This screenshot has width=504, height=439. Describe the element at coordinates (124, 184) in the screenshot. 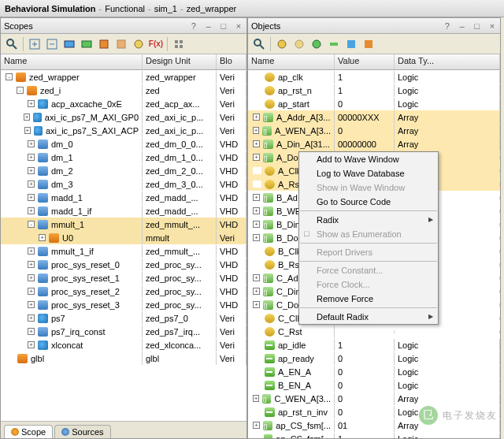

I see `tree-row: +dm_3zed_dm_3_0...VHD` at that location.